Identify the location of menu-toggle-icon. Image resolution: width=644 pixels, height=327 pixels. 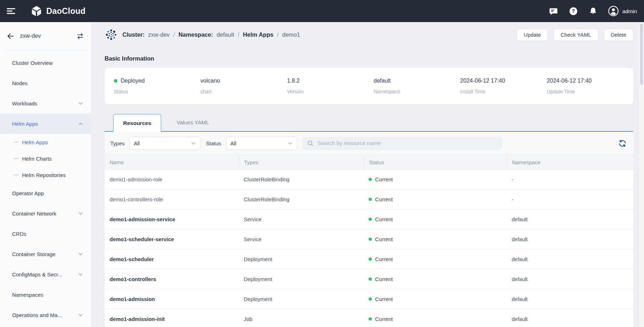
(11, 11).